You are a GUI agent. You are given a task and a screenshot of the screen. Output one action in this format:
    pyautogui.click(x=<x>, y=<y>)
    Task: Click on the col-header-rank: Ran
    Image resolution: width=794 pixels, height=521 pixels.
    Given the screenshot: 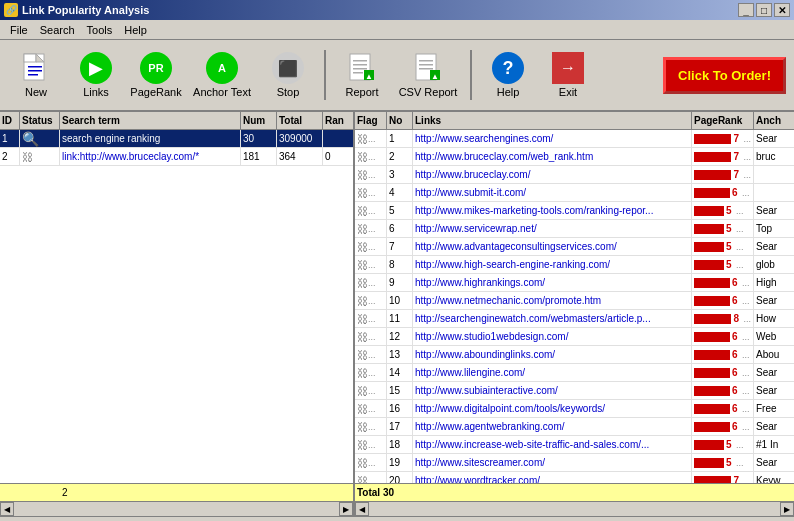 What is the action you would take?
    pyautogui.click(x=338, y=120)
    